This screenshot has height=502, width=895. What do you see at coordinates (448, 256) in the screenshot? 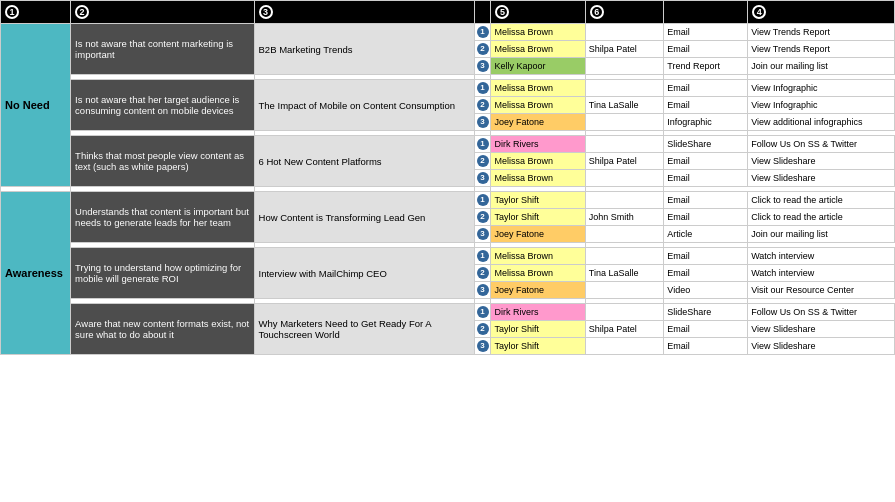
I see `table-row: Trying to understand how optimizing for …` at bounding box center [448, 256].